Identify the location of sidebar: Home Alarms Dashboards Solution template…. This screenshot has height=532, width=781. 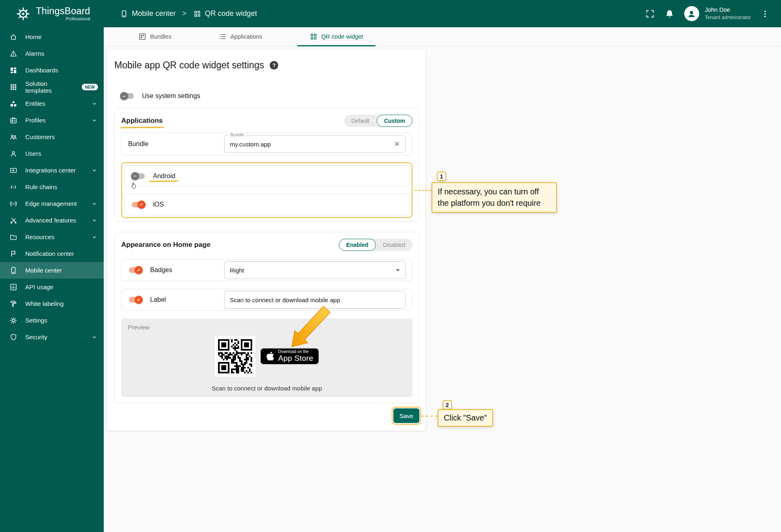
(52, 280).